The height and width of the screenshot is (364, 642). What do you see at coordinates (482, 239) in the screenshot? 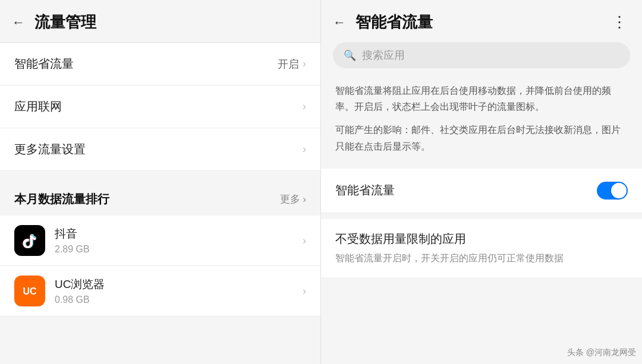
I see `unrestricted-title: 不受数据用量限制的应用` at bounding box center [482, 239].